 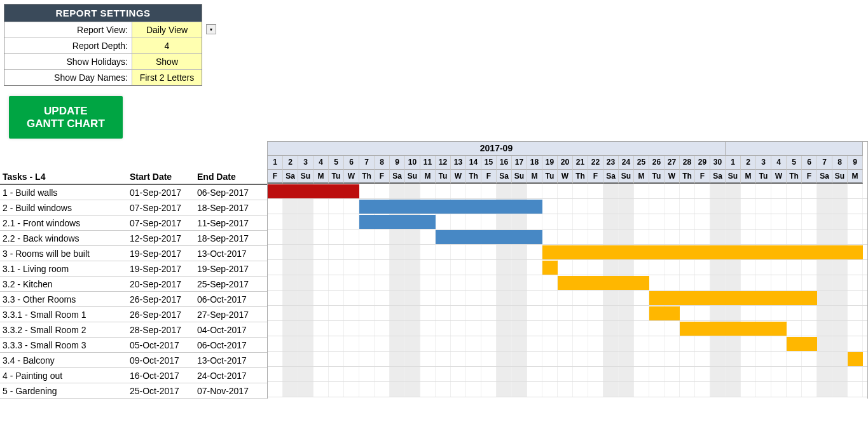 I want to click on task-row: 3.3 - Other Rooms26-Sep-201706-Oct-2017, so click(x=134, y=299).